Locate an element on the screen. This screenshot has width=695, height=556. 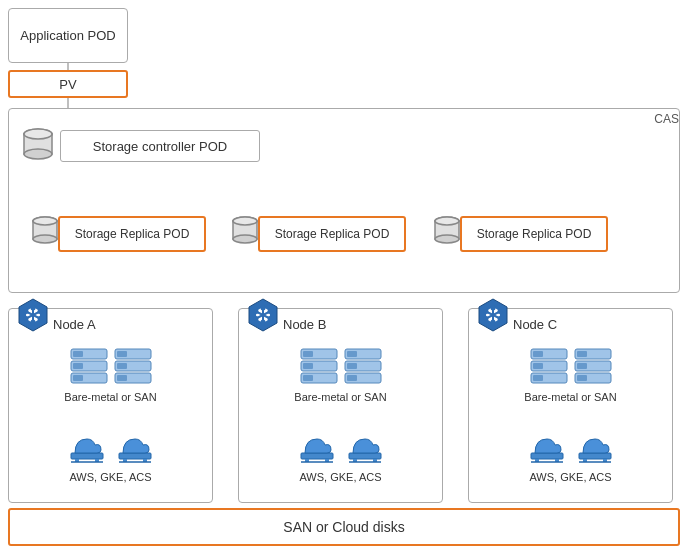
replica-pod-3: Storage Replica POD is located at coordinates (534, 234).